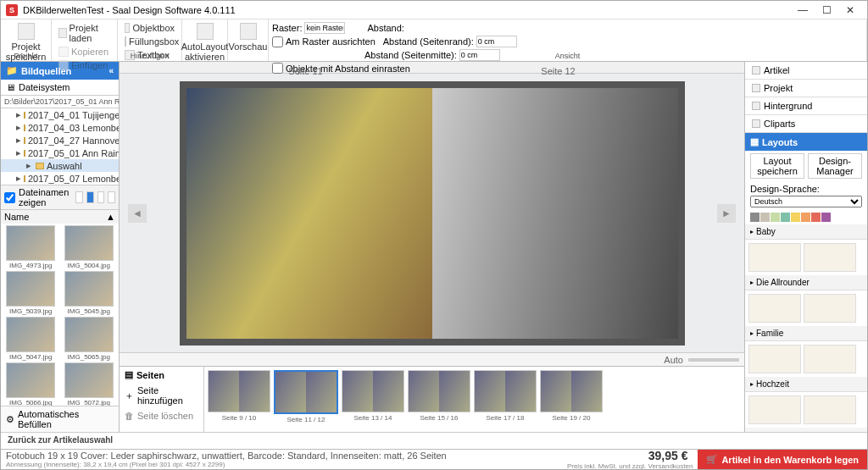 The width and height of the screenshot is (868, 470). What do you see at coordinates (90, 197) in the screenshot?
I see `view-grid-icon` at bounding box center [90, 197].